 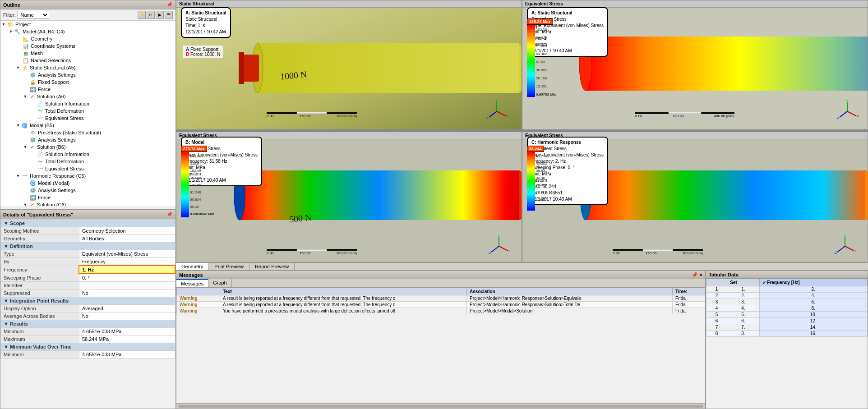 What do you see at coordinates (33, 15) in the screenshot?
I see `filter-select: Name` at bounding box center [33, 15].